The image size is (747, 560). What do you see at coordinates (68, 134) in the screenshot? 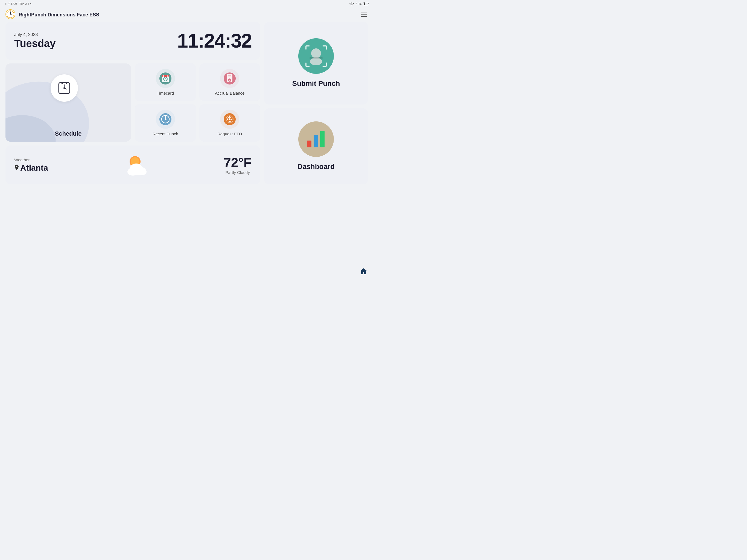
I see `schedule-label: Schedule` at bounding box center [68, 134].